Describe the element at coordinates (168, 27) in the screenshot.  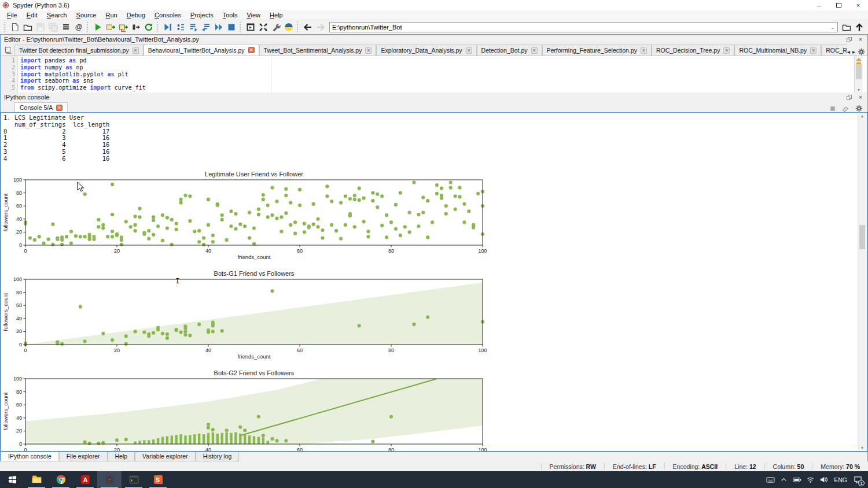
I see `debug-file-icon` at that location.